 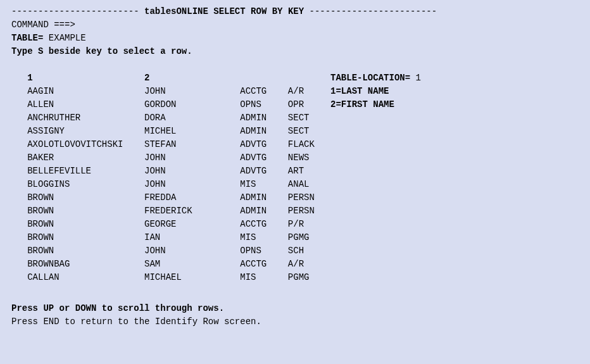 I want to click on title-line: ------------------------ tablesONLINE SE…, so click(x=295, y=11).